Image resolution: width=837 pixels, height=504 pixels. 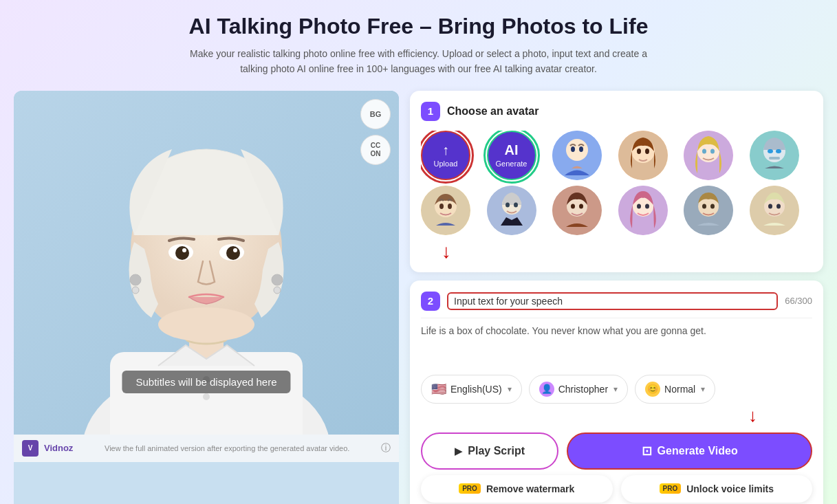 I want to click on ai-icon: AI, so click(x=512, y=150).